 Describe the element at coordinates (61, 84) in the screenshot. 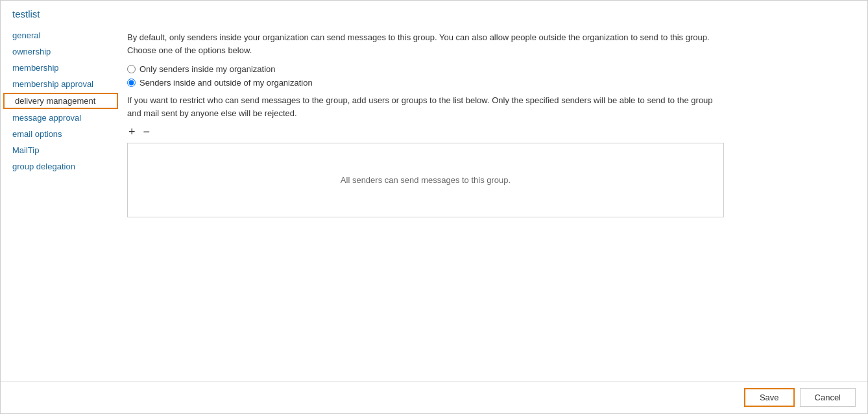

I see `sidebar-item-membership-approval: membership approval` at that location.